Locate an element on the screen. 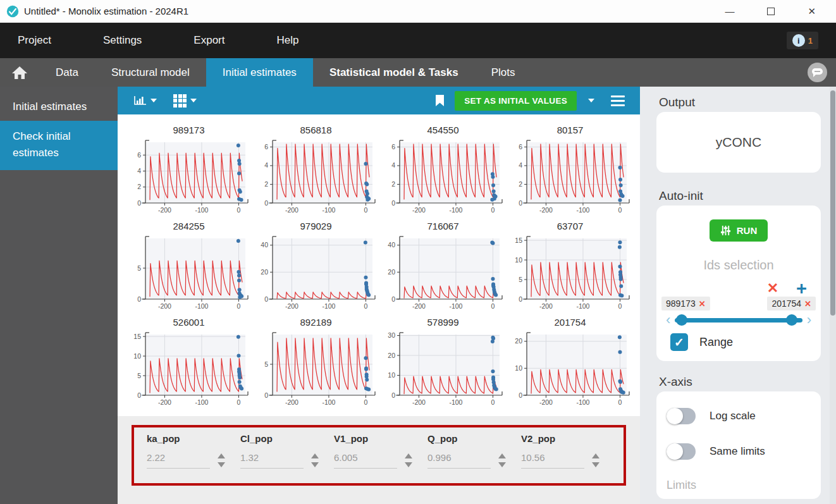 The width and height of the screenshot is (836, 504). feedback-chat-icon is located at coordinates (817, 72).